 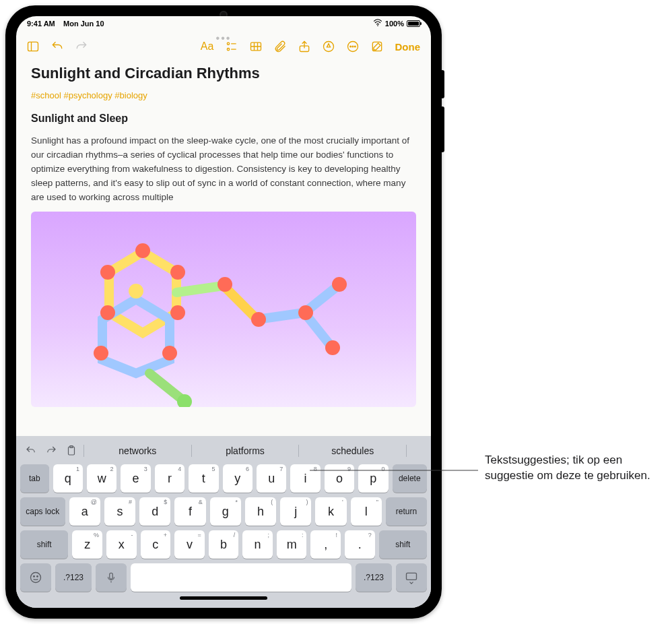 What do you see at coordinates (280, 46) in the screenshot?
I see `attachment-icon` at bounding box center [280, 46].